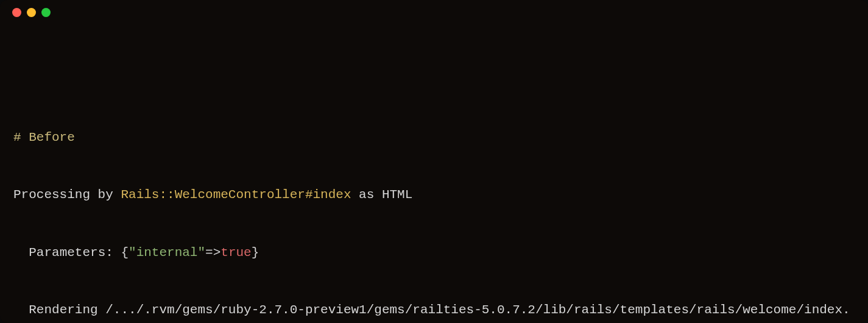 Image resolution: width=868 pixels, height=323 pixels. What do you see at coordinates (434, 80) in the screenshot?
I see `blank-line` at bounding box center [434, 80].